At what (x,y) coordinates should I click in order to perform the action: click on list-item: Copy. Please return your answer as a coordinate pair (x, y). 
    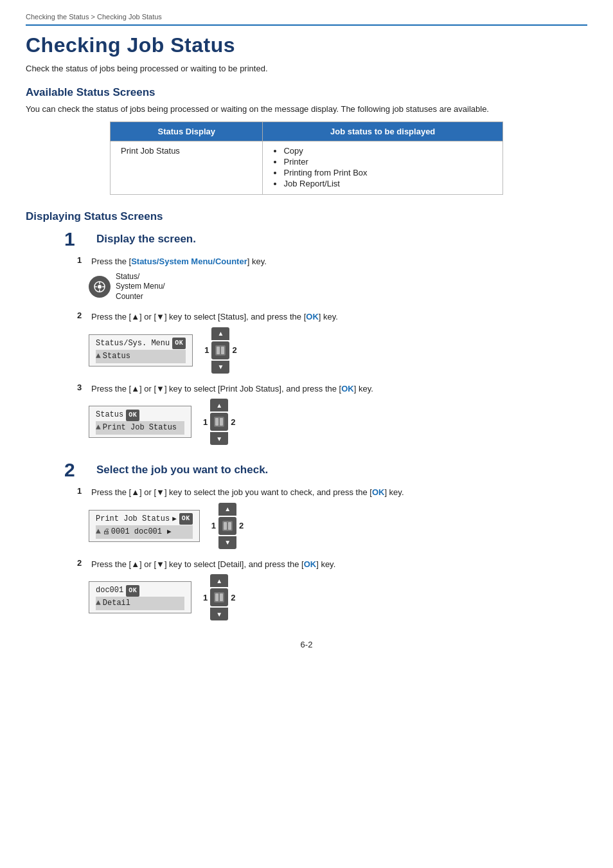
    Looking at the image, I should click on (387, 150).